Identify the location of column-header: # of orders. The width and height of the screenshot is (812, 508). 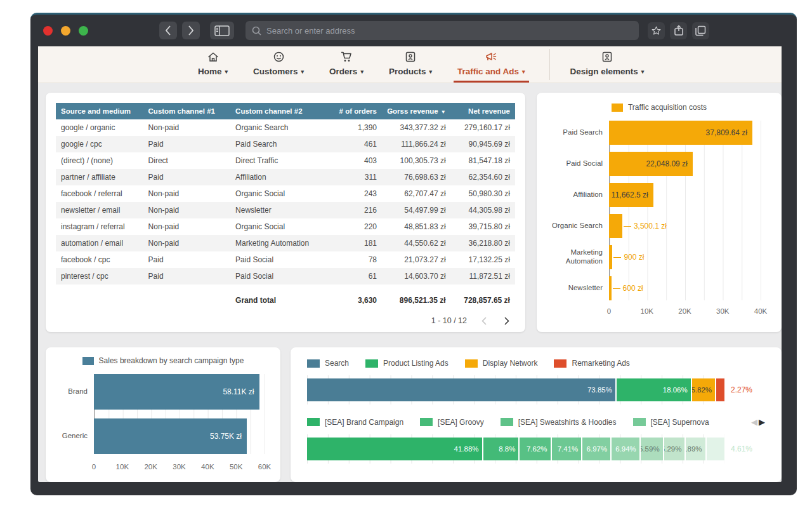
(354, 111).